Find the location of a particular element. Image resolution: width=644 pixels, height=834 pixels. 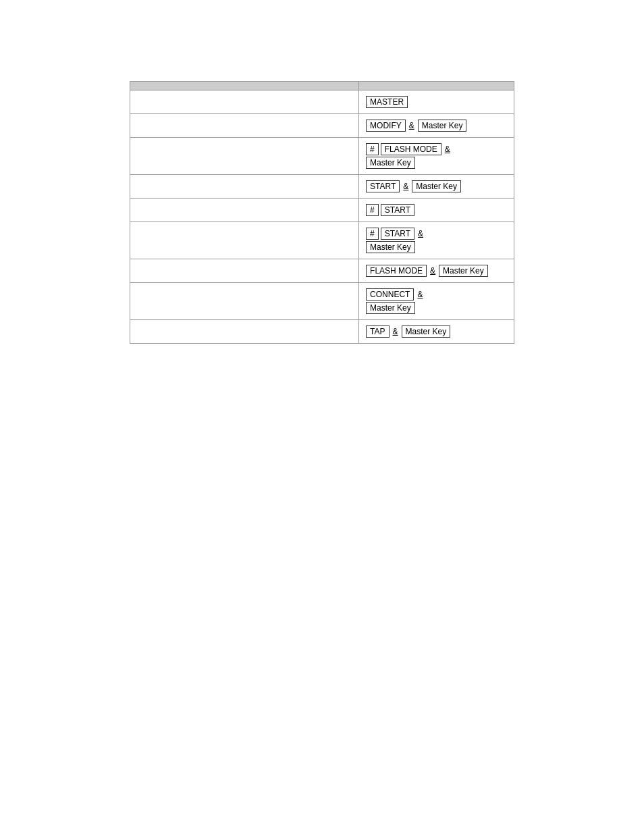

key-item-2-1-0: Master Key is located at coordinates (390, 163).